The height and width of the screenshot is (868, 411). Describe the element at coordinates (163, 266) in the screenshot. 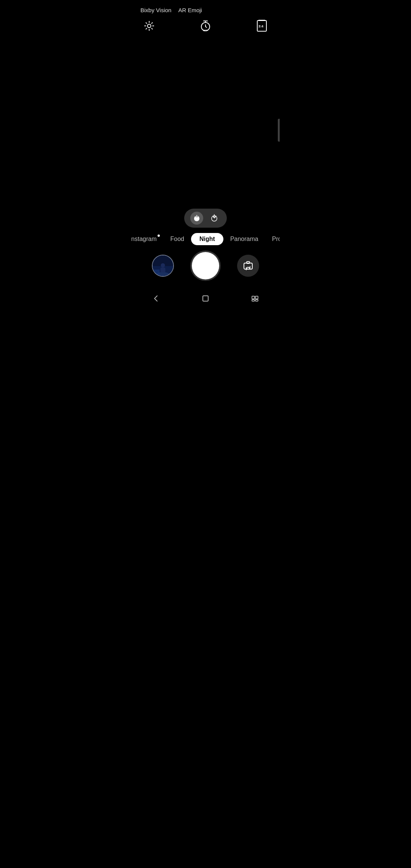

I see `thumbnail-art` at that location.